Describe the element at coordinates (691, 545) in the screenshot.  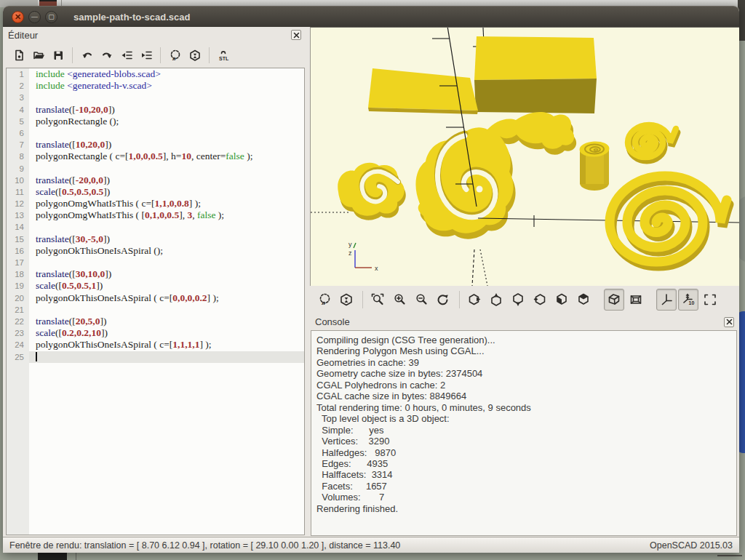
I see `status-version: OpenSCAD 2015.03` at that location.